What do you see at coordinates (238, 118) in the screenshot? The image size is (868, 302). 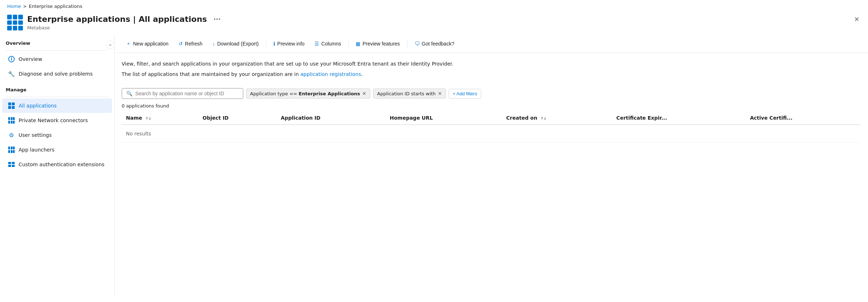 I see `col-object-id: Object ID` at bounding box center [238, 118].